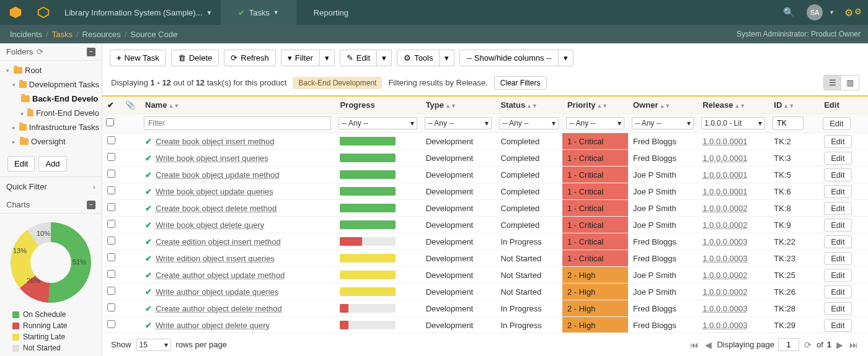 Image resolution: width=868 pixels, height=356 pixels. Describe the element at coordinates (210, 225) in the screenshot. I see `task-name-link: Write book object delete query` at that location.